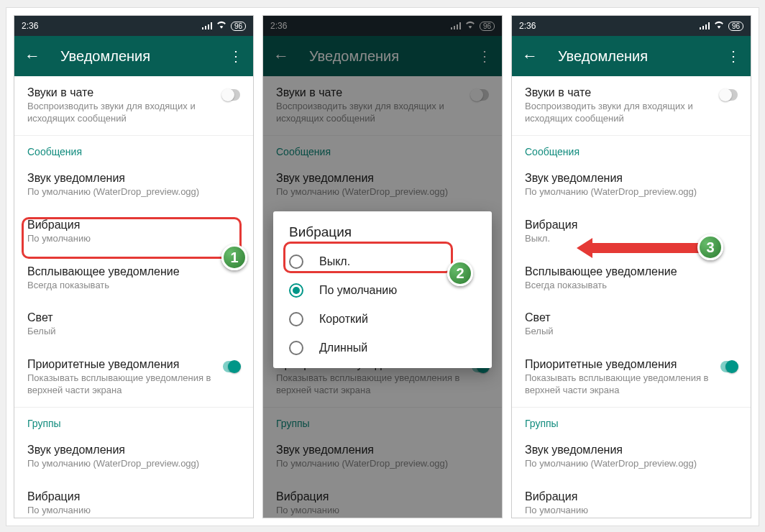 The image size is (765, 532). I want to click on option-default: По умолчанию, so click(382, 290).